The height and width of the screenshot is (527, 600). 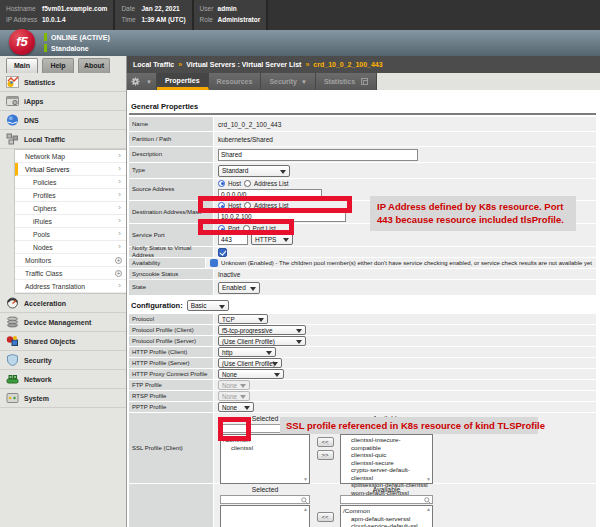 What do you see at coordinates (247, 352) in the screenshot?
I see `http-profile-client-select: http` at bounding box center [247, 352].